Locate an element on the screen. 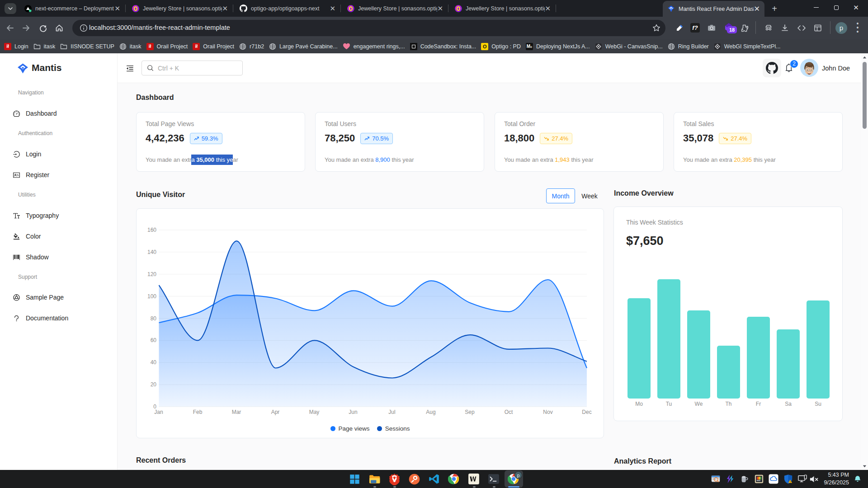 The image size is (868, 488). svg-text: Aug is located at coordinates (430, 412).